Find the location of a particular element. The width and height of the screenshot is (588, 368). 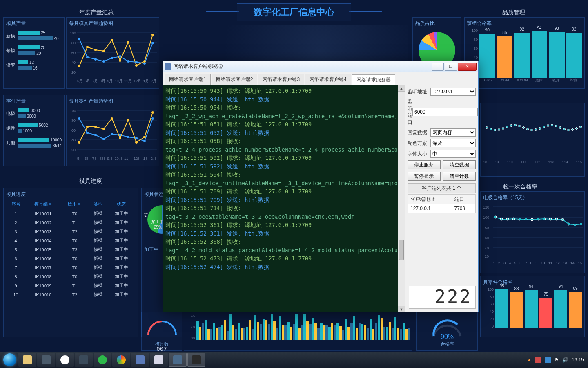

panel-mold-trend: 每月模具产量趋势图 10080604020 5月6月7月8月9月10月11月12… is located at coordinates (113, 53).